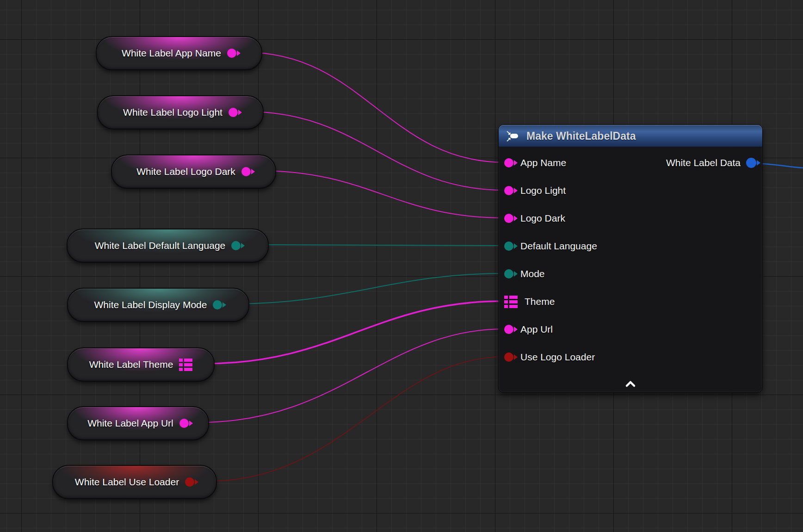 The image size is (803, 532). What do you see at coordinates (186, 365) in the screenshot?
I see `struct-output-pin-icon` at bounding box center [186, 365].